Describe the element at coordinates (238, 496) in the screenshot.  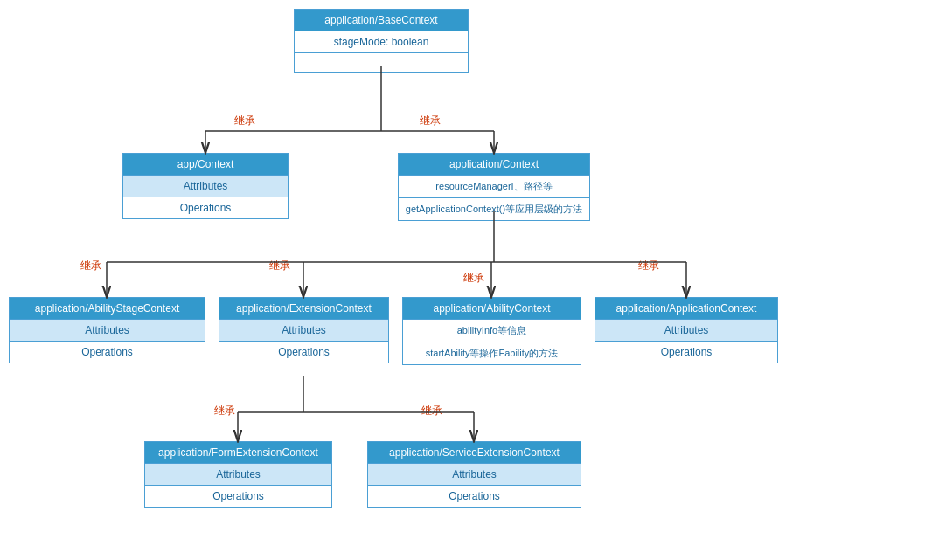
I see `box-formextensioncontext-ops: Operations` at that location.